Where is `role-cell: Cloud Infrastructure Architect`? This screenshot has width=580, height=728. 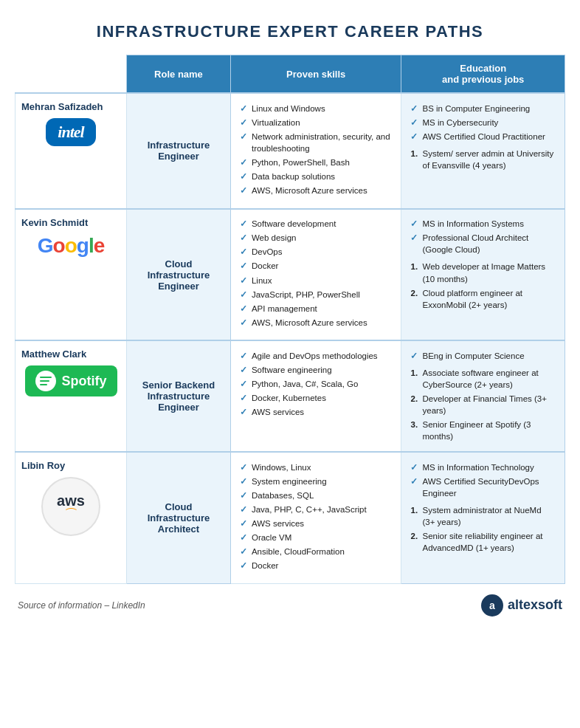 role-cell: Cloud Infrastructure Architect is located at coordinates (179, 518).